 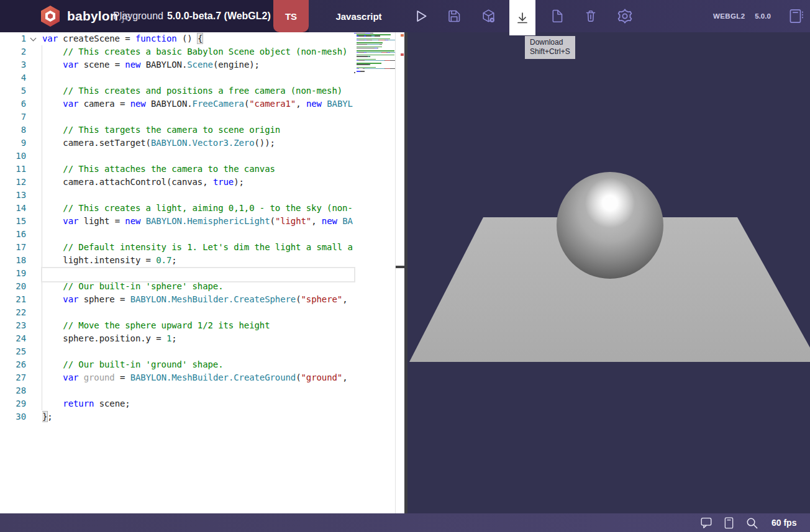 What do you see at coordinates (488, 16) in the screenshot?
I see `inspector-button` at bounding box center [488, 16].